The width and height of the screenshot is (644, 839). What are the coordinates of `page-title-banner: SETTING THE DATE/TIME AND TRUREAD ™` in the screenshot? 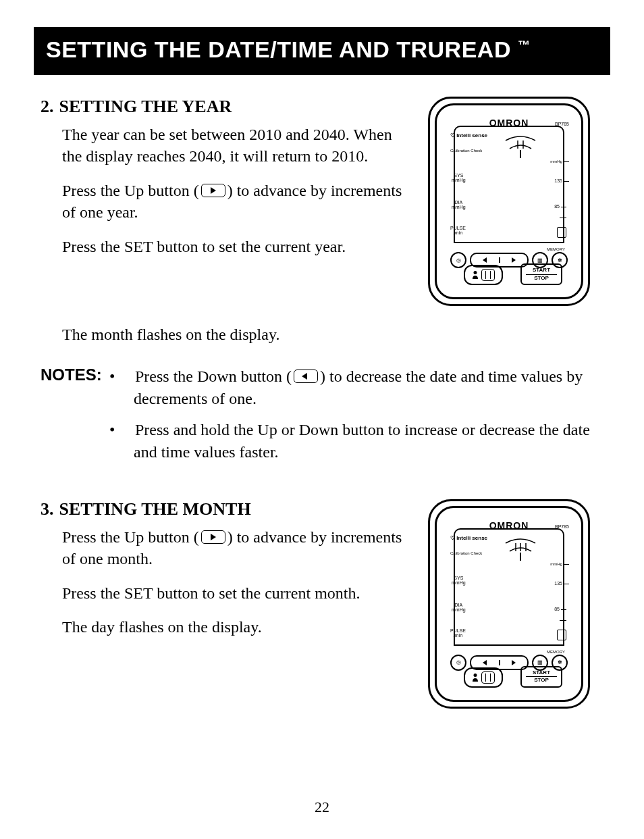 It's located at (322, 51).